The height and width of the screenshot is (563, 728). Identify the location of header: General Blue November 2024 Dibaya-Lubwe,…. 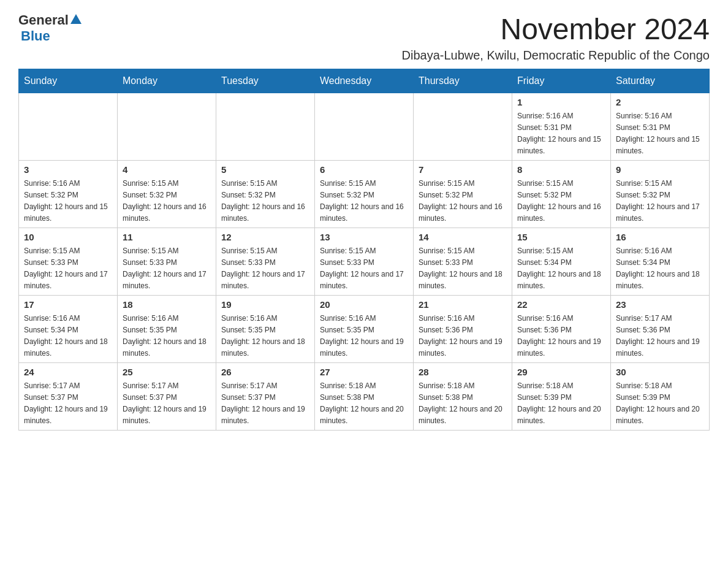
(364, 37).